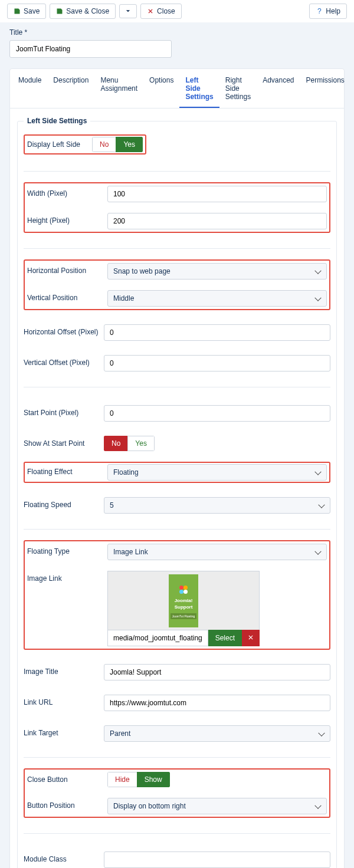 The image size is (354, 868). I want to click on width-input, so click(217, 194).